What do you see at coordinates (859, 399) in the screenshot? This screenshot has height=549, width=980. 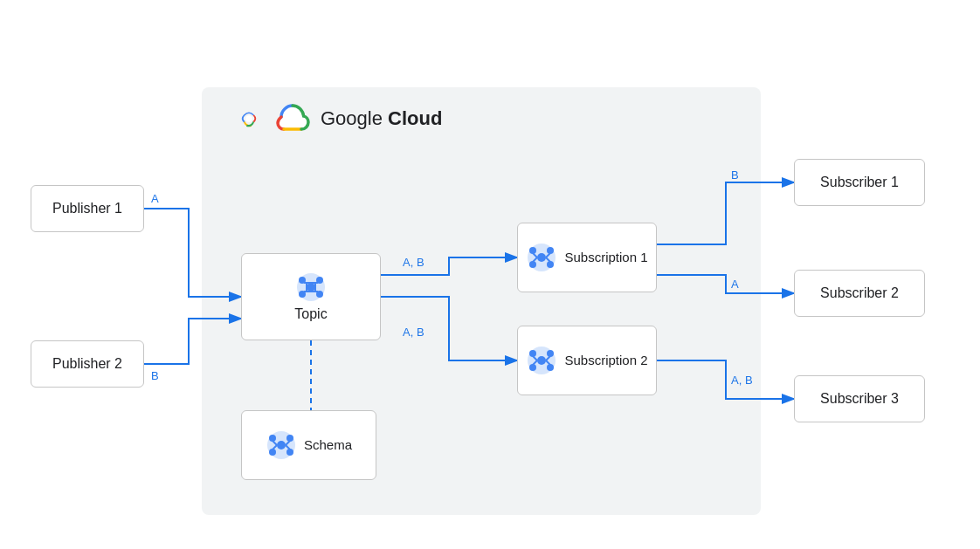 I see `subscriber3-box: Subscriber 3` at bounding box center [859, 399].